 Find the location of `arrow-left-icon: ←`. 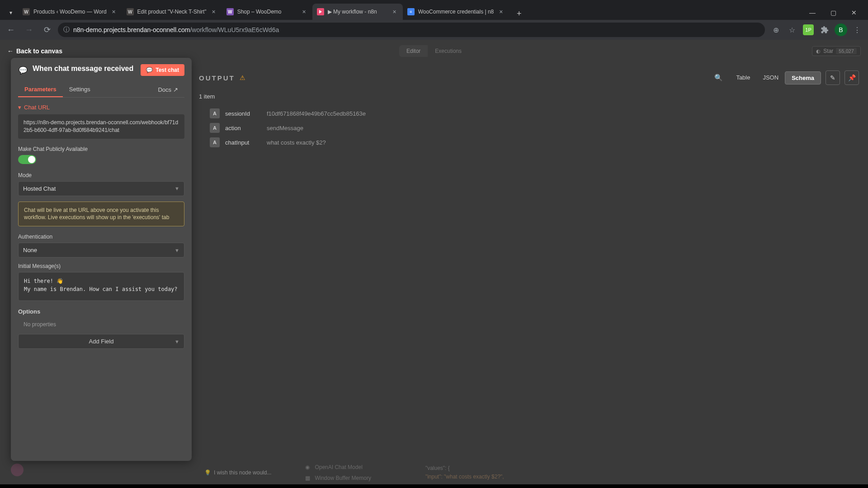

arrow-left-icon: ← is located at coordinates (10, 51).